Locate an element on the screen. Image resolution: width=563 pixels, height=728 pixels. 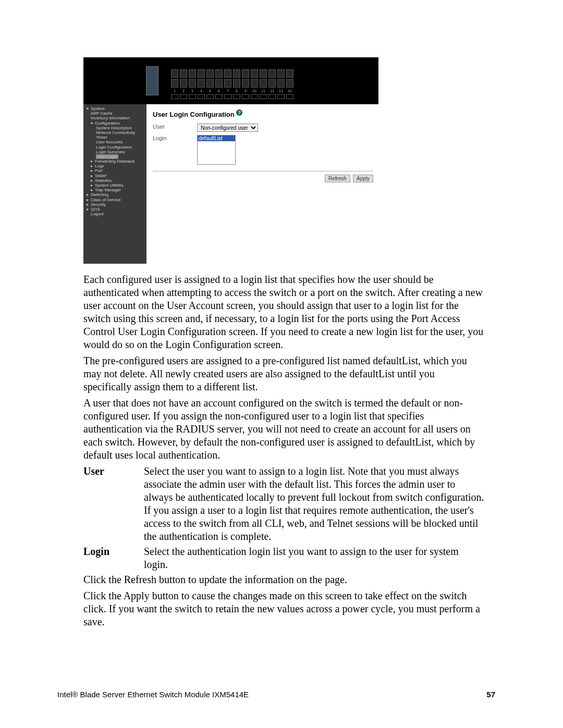
nav-label: Switching is located at coordinates (100, 195).